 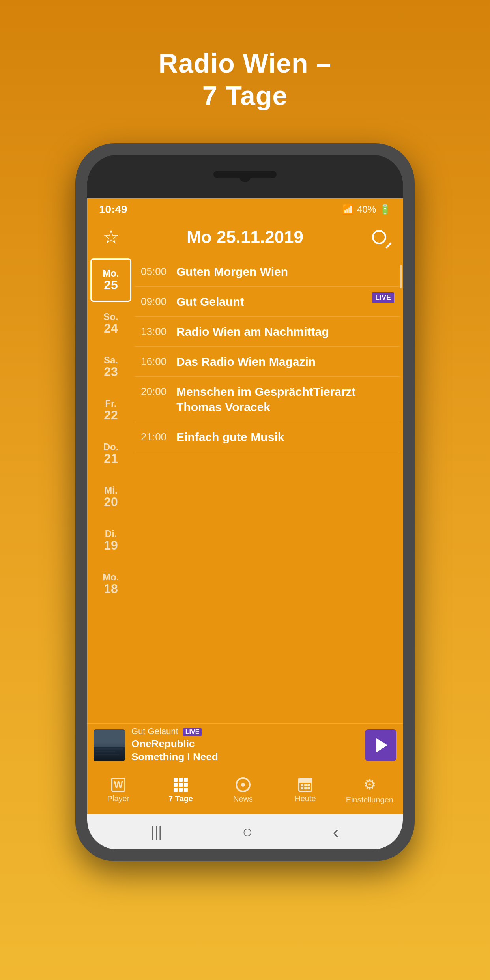 What do you see at coordinates (111, 367) in the screenshot?
I see `day-item-sa23: Sa. 23` at bounding box center [111, 367].